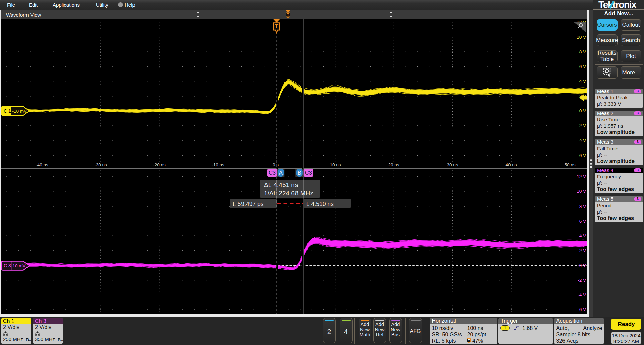  Describe the element at coordinates (583, 251) in the screenshot. I see `svg-text: 2 V` at that location.